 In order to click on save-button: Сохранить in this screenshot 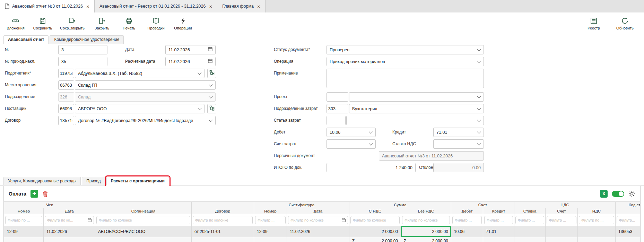, I will do `click(43, 24)`.